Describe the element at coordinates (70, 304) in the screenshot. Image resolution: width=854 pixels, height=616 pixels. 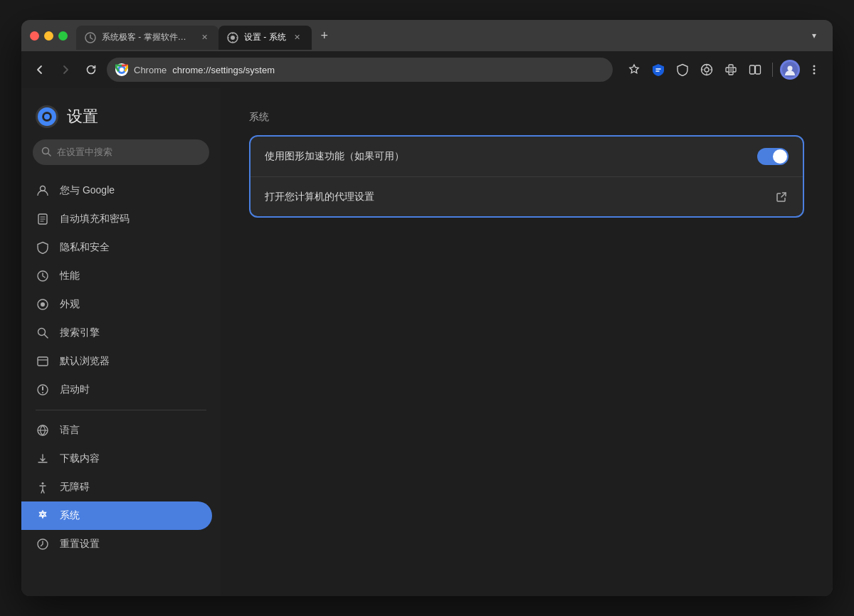
I see `sidebar-item-appearance-label: 外观` at that location.